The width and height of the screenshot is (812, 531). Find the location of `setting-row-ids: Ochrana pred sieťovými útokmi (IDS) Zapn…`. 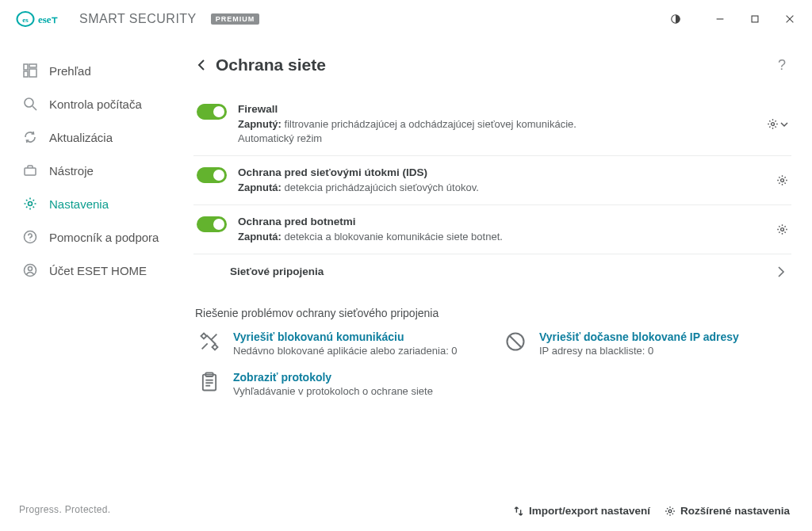

setting-row-ids: Ochrana pred sieťovými útokmi (IDS) Zapn… is located at coordinates (492, 181).